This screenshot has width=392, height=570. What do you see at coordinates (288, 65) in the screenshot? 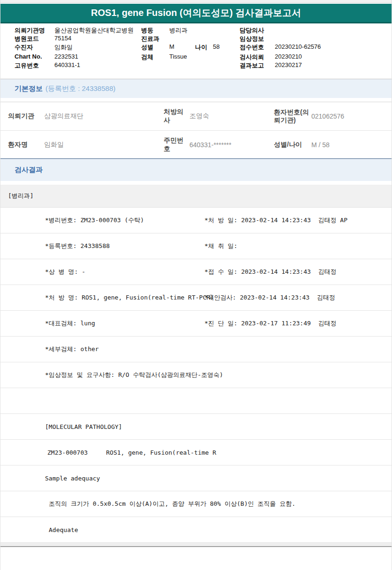
I see `report-date-value: 20230217` at bounding box center [288, 65].